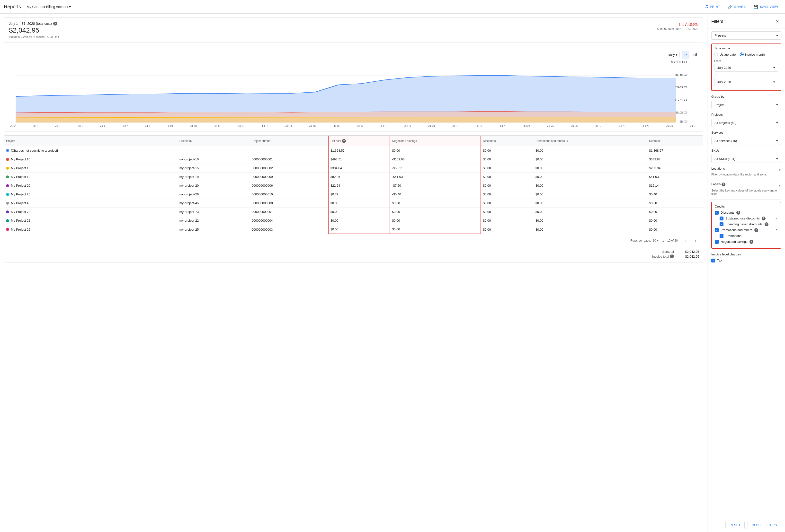 The height and width of the screenshot is (532, 785). What do you see at coordinates (678, 26) in the screenshot?
I see `summary-right: ↑ 17.08% $298.02 over June 1 – 30, 2020` at bounding box center [678, 26].